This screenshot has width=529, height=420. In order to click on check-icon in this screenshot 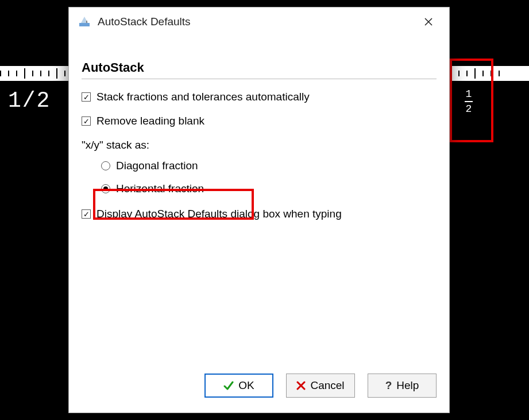, I will do `click(229, 386)`.